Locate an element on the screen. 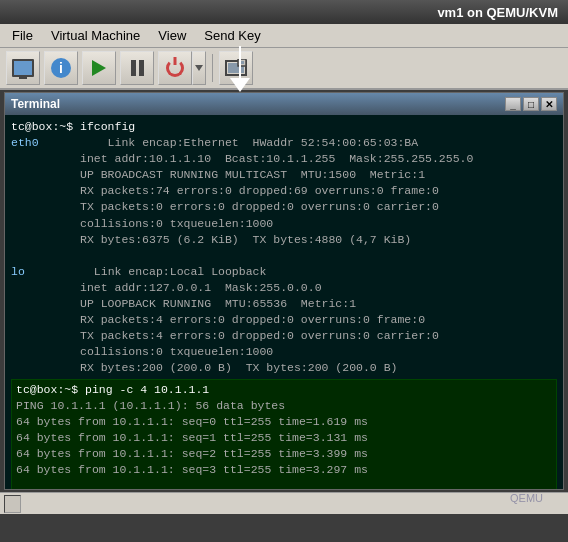  power-dropdown-button is located at coordinates (199, 68).